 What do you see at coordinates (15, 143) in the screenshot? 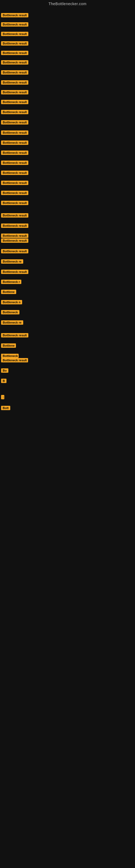
I see `bottleneck-row-14: Bottleneck result` at bounding box center [15, 143].